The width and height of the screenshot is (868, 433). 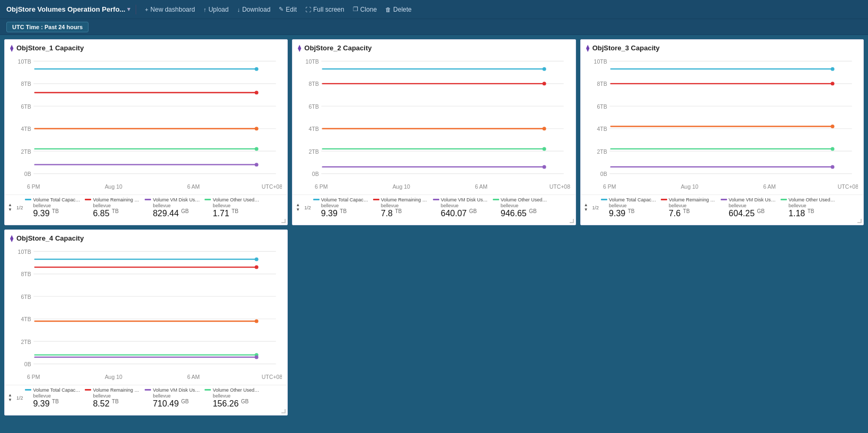 What do you see at coordinates (29, 27) in the screenshot?
I see `time-prefix: UTC Time :` at bounding box center [29, 27].